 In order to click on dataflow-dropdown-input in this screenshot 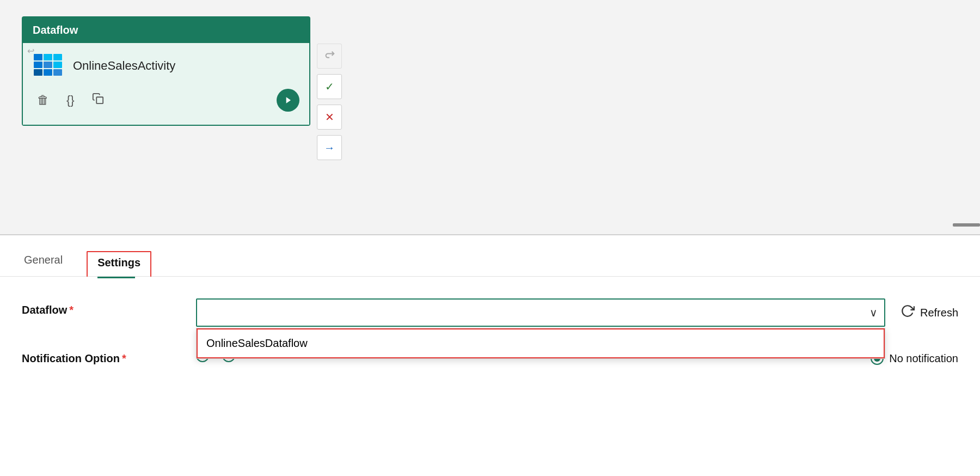, I will do `click(541, 313)`.